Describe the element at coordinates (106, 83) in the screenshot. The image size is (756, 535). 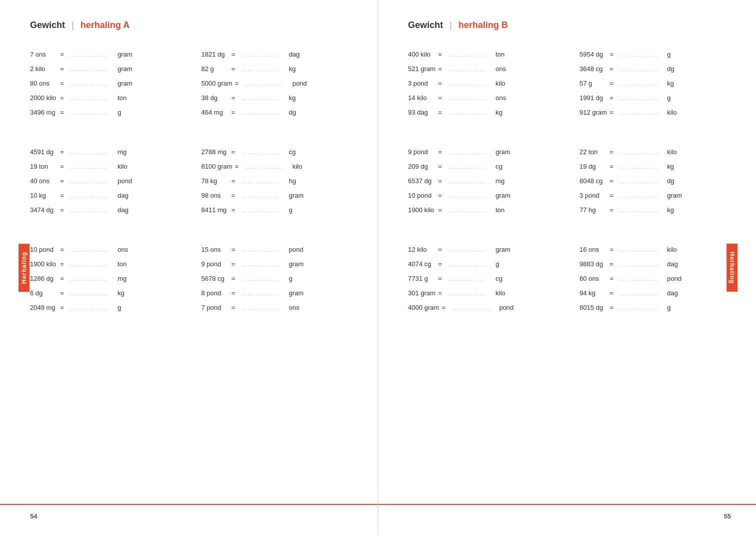
I see `exercise-item: 80 ons=………………gram` at that location.